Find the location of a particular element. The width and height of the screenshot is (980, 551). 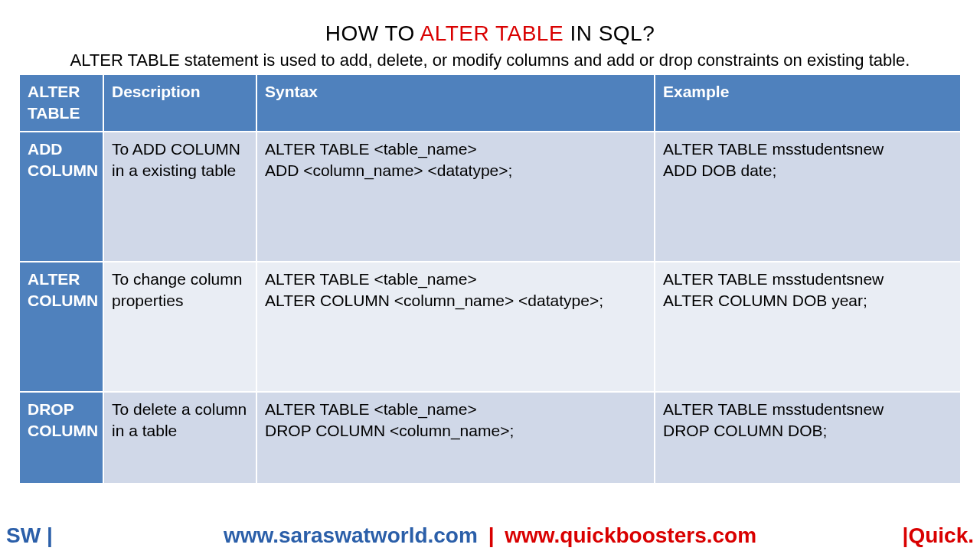

footer-link-quickboosters: www.quickboosters.com is located at coordinates (631, 536).